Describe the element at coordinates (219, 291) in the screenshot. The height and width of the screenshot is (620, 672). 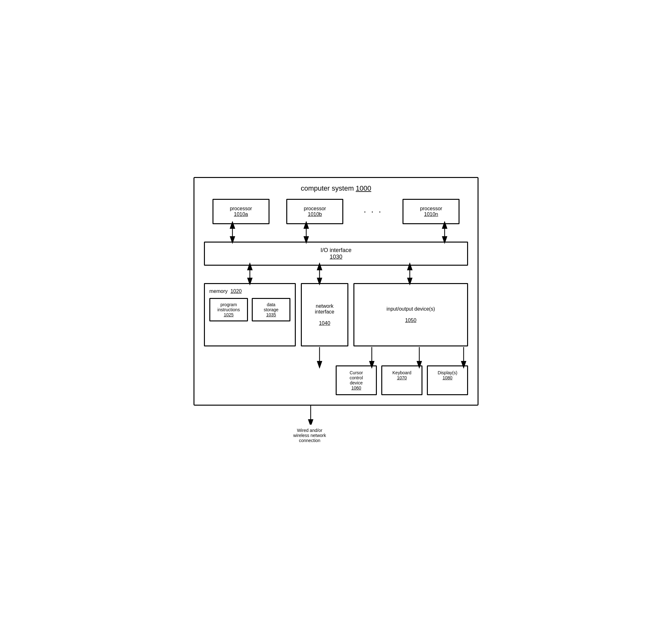
I see `memory-label: memory` at that location.